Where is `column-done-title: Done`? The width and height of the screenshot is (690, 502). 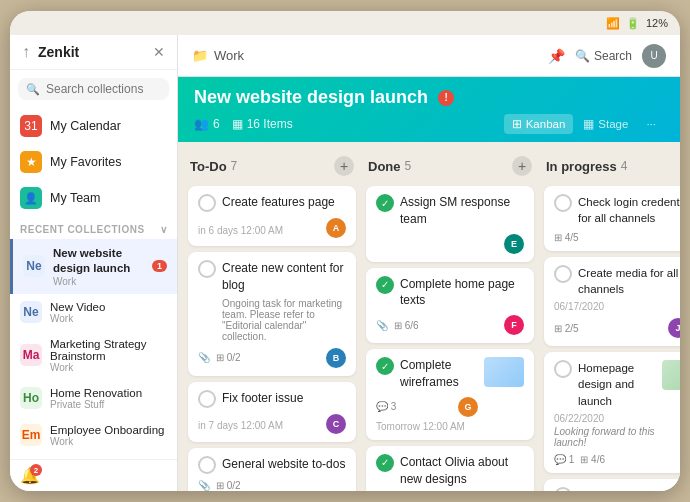
column-done-title: Done is located at coordinates (384, 166).